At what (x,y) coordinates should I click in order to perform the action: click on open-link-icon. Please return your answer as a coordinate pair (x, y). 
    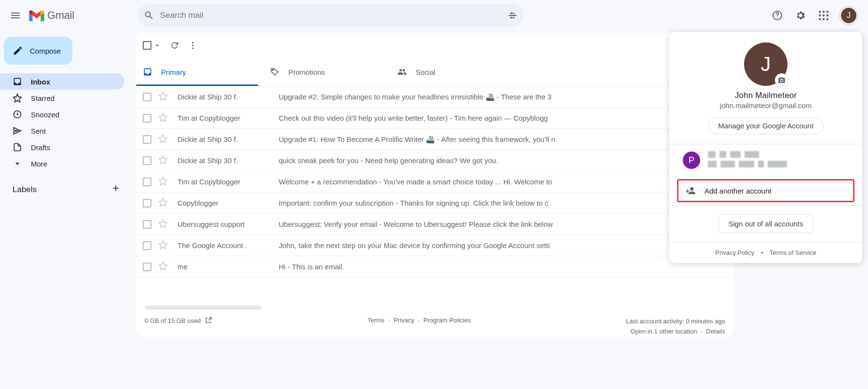
    Looking at the image, I should click on (208, 320).